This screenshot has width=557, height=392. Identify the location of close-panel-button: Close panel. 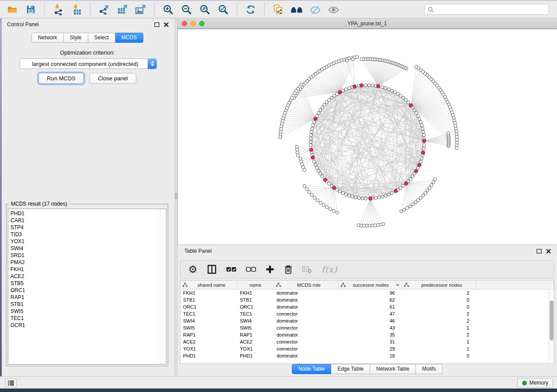
(113, 79).